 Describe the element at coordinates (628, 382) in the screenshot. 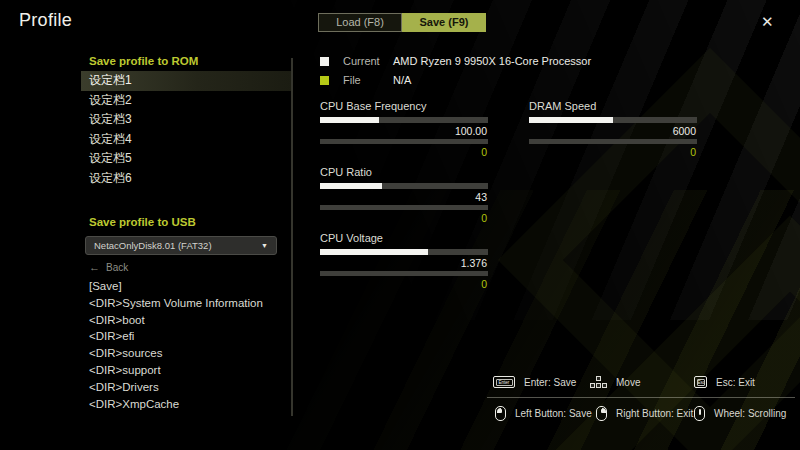

I see `hint-label: Move` at that location.